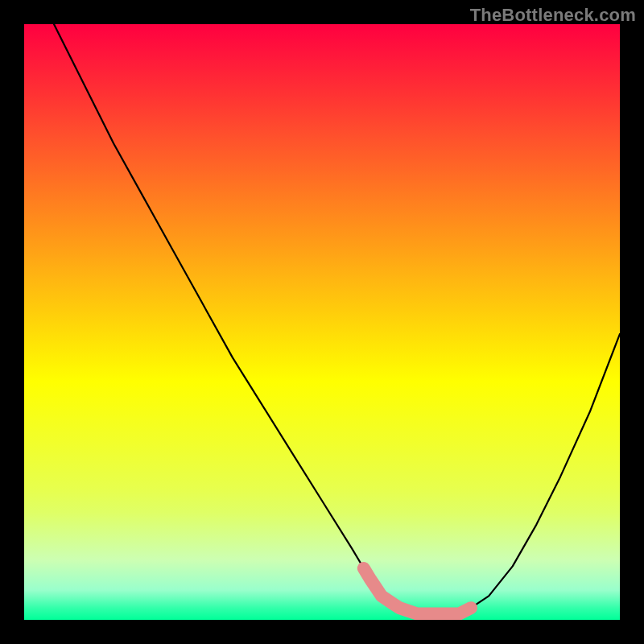 The height and width of the screenshot is (644, 644). What do you see at coordinates (417, 591) in the screenshot?
I see `optimal-range-marker` at bounding box center [417, 591].